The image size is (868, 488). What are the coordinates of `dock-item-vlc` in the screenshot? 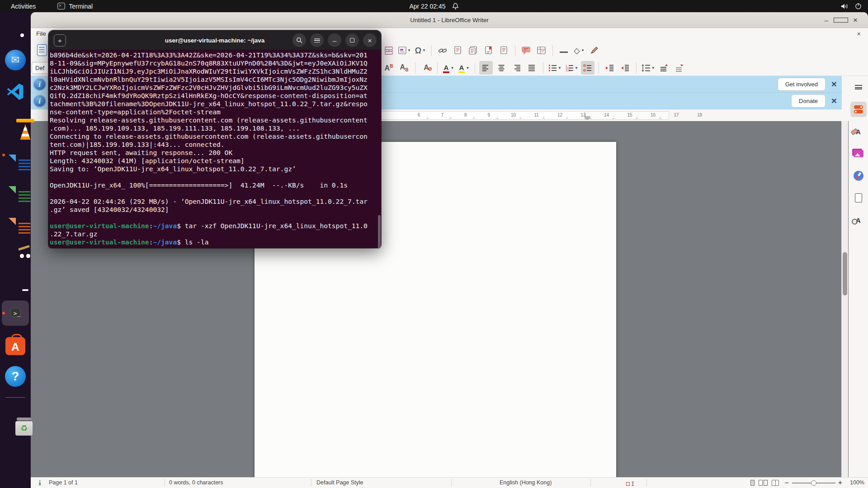 It's located at (15, 123).